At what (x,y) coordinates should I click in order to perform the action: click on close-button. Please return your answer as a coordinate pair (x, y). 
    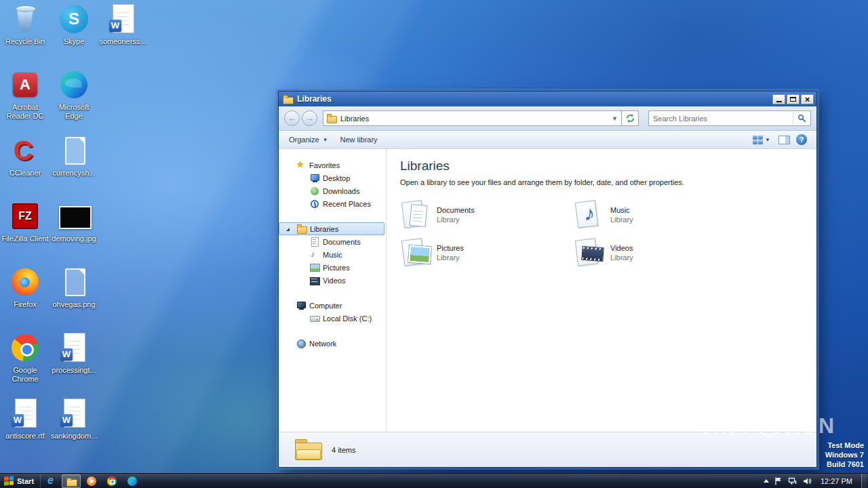
    Looking at the image, I should click on (807, 99).